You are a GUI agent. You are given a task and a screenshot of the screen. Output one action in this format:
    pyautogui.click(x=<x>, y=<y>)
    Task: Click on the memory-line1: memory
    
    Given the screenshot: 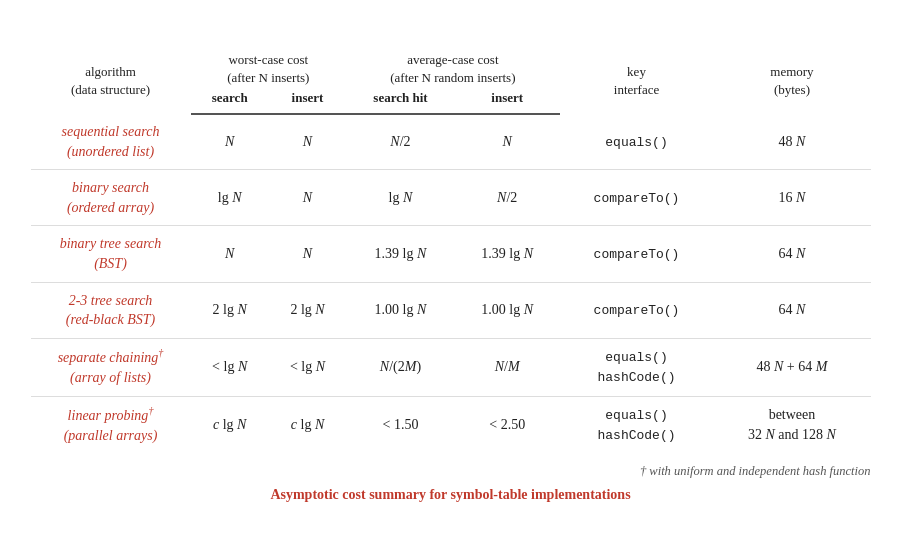 What is the action you would take?
    pyautogui.click(x=792, y=72)
    